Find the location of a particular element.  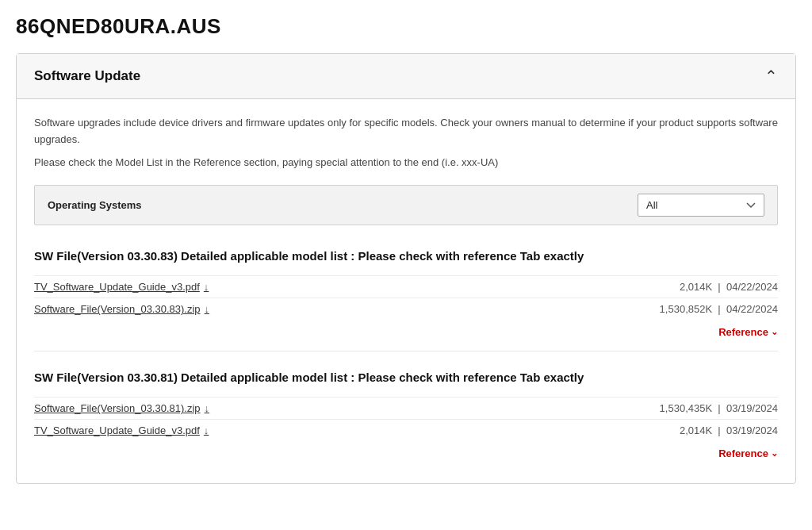

sw-title-1: SW File(Version 03.30.81) Detailed appli… is located at coordinates (406, 378).